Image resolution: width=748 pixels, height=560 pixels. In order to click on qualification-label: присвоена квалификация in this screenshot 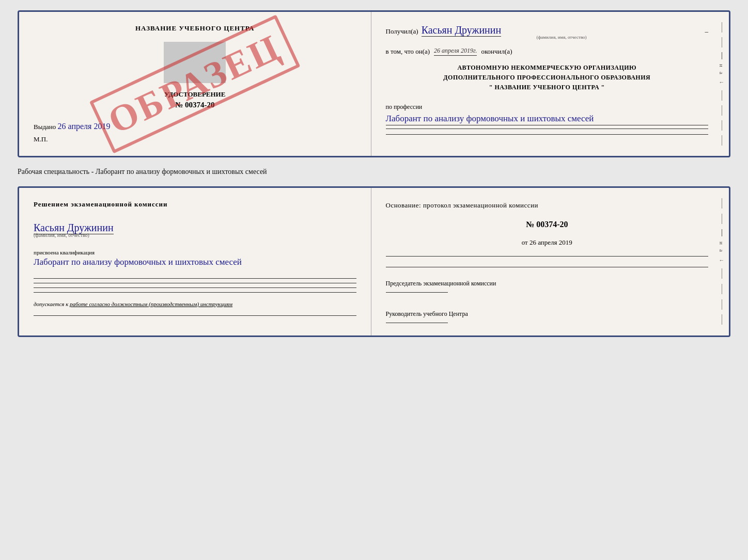, I will do `click(195, 252)`.